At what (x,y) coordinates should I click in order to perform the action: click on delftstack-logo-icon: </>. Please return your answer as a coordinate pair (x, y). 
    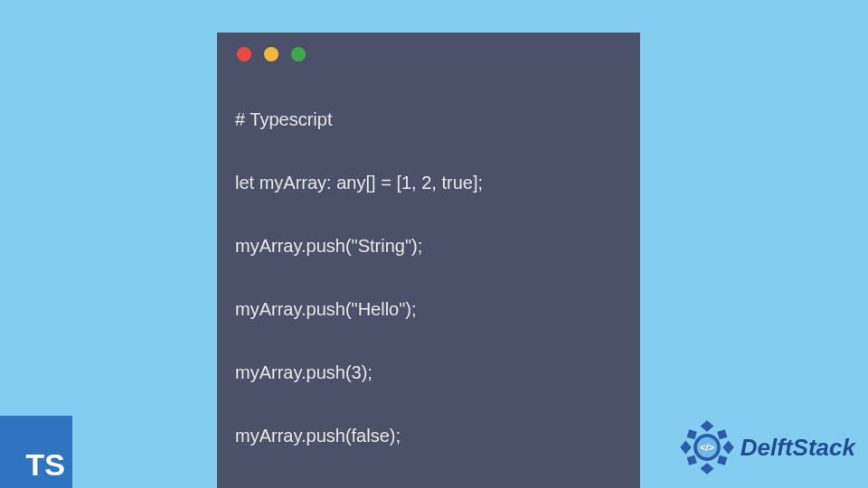
    Looking at the image, I should click on (707, 447).